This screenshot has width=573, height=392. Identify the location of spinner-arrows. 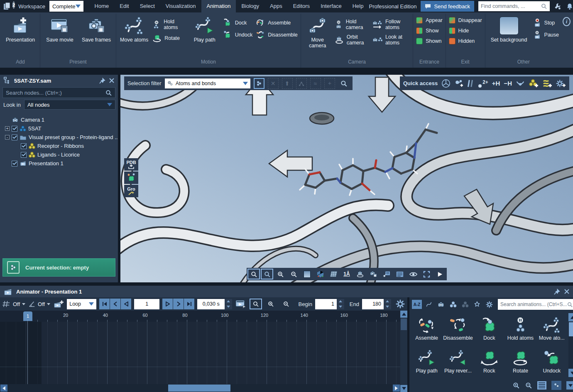
(340, 304).